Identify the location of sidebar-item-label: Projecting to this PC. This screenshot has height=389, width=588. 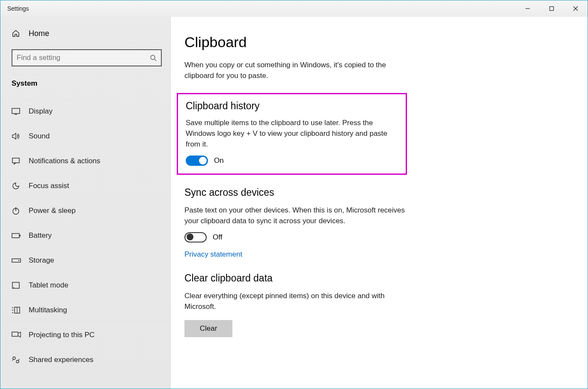
(62, 335).